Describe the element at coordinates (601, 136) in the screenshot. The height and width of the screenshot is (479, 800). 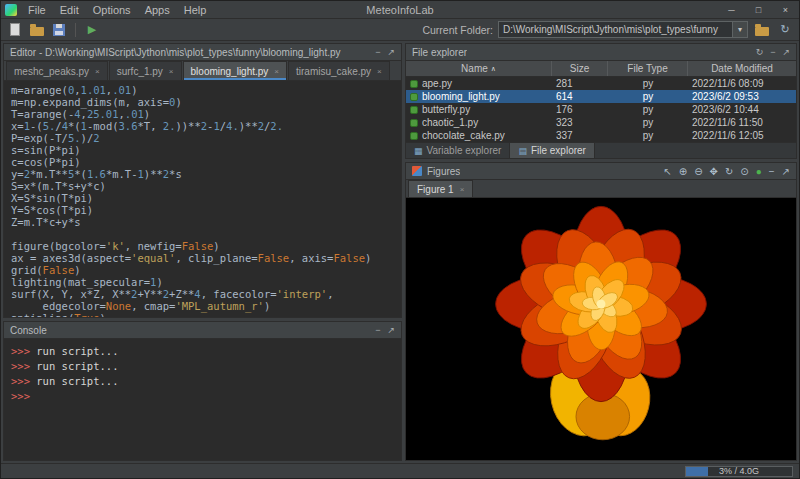
I see `file-row: chocolate_cake.py337py2022/11/6 12:05` at that location.